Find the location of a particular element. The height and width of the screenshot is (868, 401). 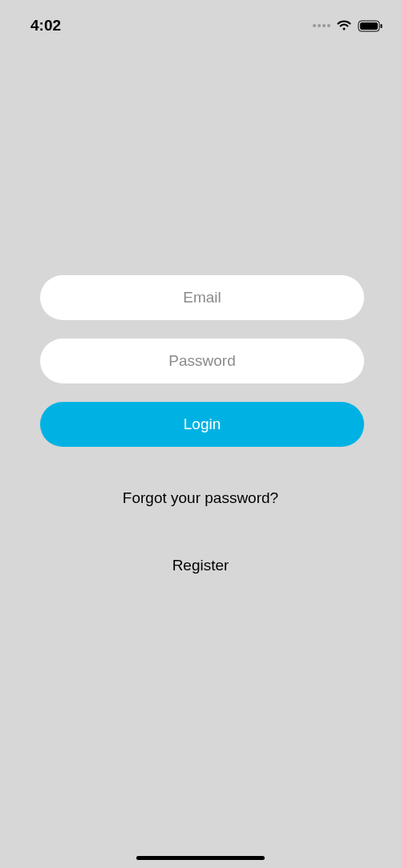

status-bar: 4:02 is located at coordinates (200, 20).